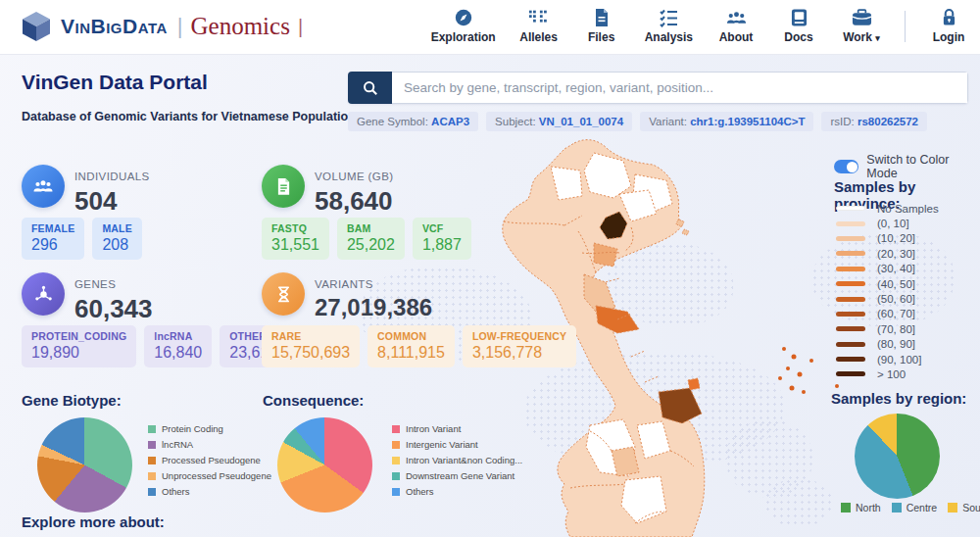 Image resolution: width=980 pixels, height=537 pixels. Describe the element at coordinates (114, 310) in the screenshot. I see `genes-value: 60,343` at that location.